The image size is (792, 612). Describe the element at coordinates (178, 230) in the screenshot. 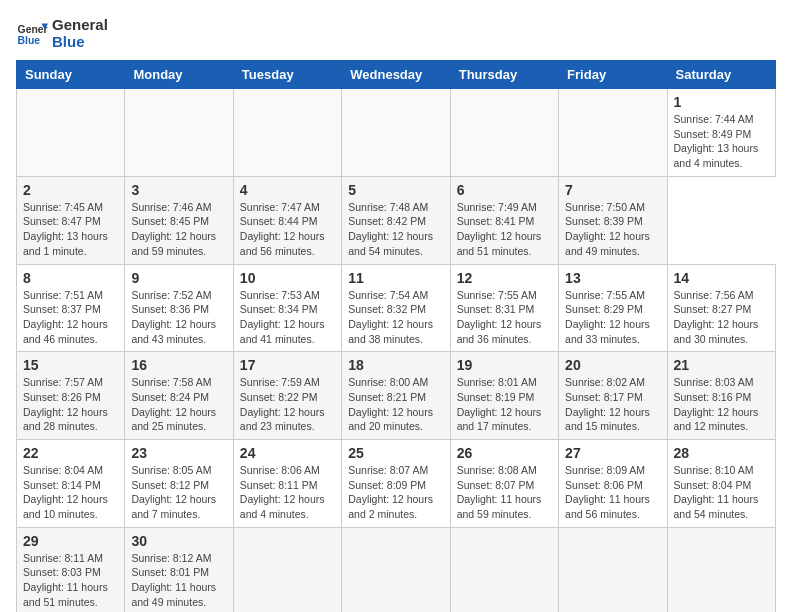

I see `day-info: Sunrise: 7:46 AM Sunset: 8:45 PM Dayligh…` at that location.